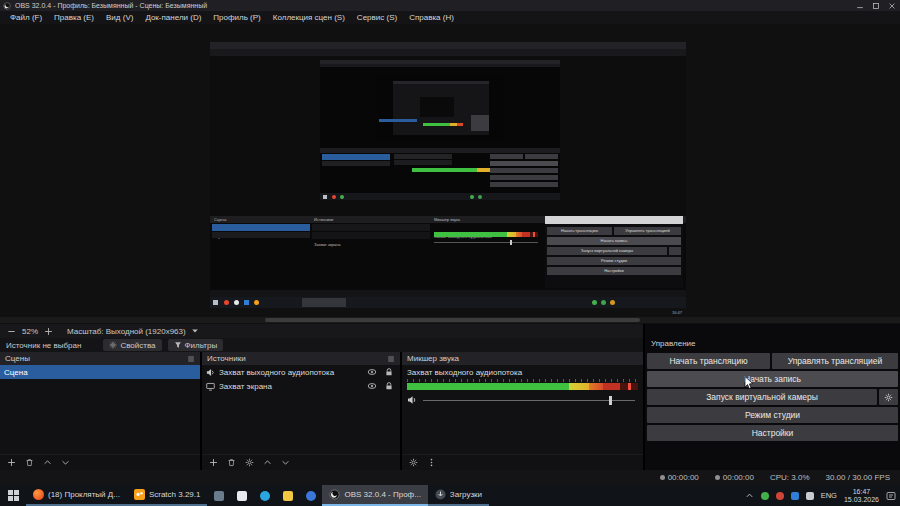 Image resolution: width=900 pixels, height=506 pixels. I want to click on speaker-icon, so click(210, 372).